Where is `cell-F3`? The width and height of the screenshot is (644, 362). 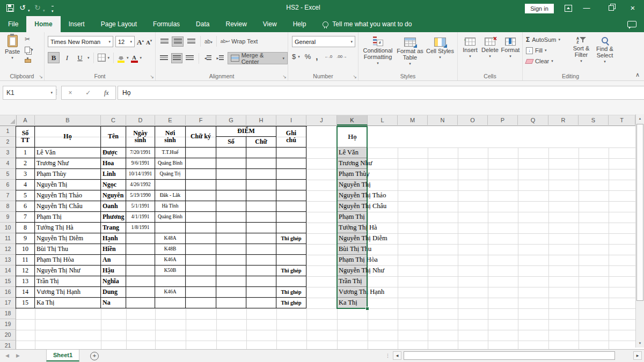 cell-F3 is located at coordinates (201, 153).